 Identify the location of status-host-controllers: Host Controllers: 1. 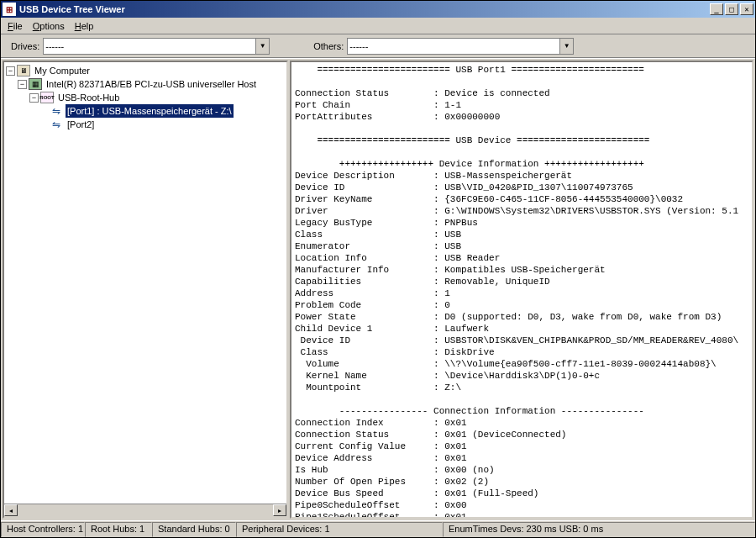
(43, 530).